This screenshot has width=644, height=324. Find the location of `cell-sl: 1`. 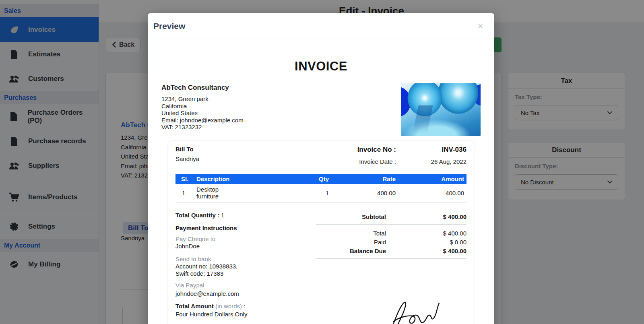

cell-sl: 1 is located at coordinates (185, 193).